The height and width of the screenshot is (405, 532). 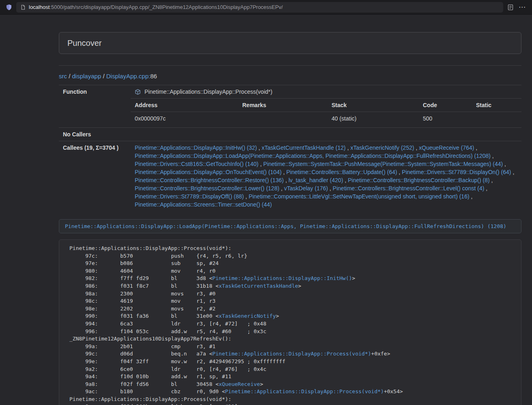 What do you see at coordinates (266, 7) in the screenshot?
I see `browser-toolbar: localhost:5000/path/src/displayapp/Displ…` at bounding box center [266, 7].